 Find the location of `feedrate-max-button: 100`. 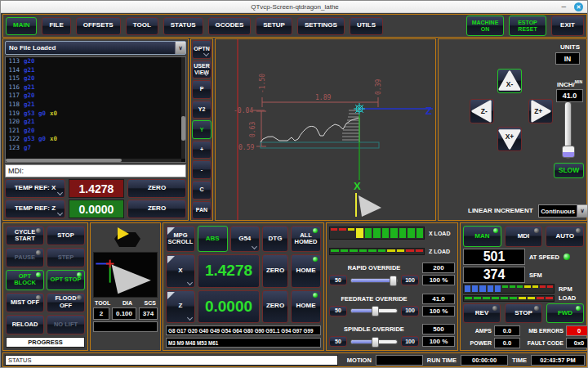

feedrate-max-button: 100 is located at coordinates (410, 311).